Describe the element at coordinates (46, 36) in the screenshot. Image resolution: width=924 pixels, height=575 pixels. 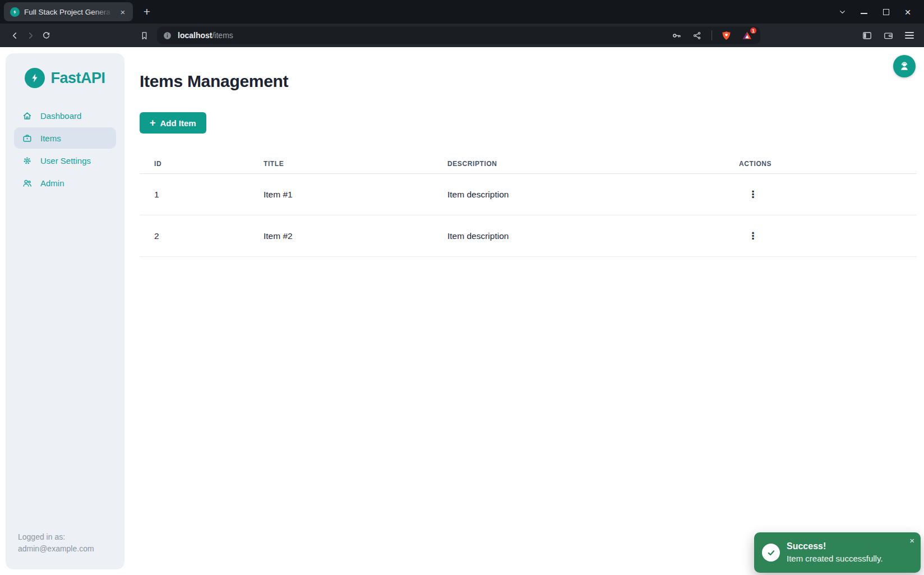
I see `reload-icon` at that location.